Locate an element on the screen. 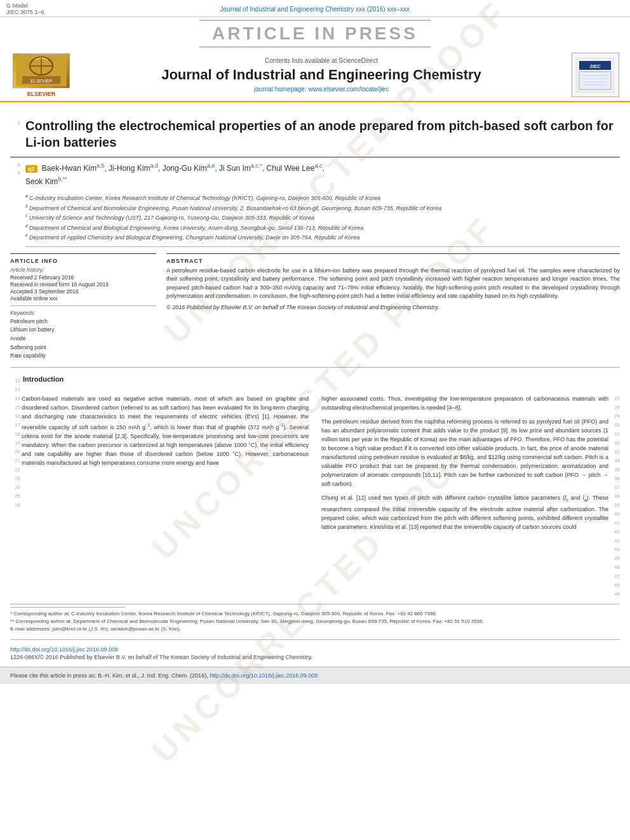  abstract-col: ABSTRACT A petroleum residue-based carbo… is located at coordinates (393, 307).